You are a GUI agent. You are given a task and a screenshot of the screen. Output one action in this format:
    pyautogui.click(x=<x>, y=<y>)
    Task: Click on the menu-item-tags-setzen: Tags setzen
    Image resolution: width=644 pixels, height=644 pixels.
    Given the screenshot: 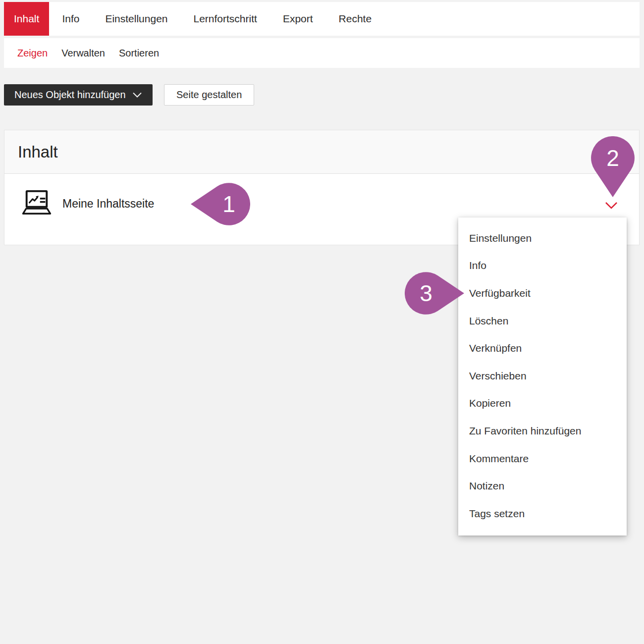 What is the action you would take?
    pyautogui.click(x=542, y=514)
    